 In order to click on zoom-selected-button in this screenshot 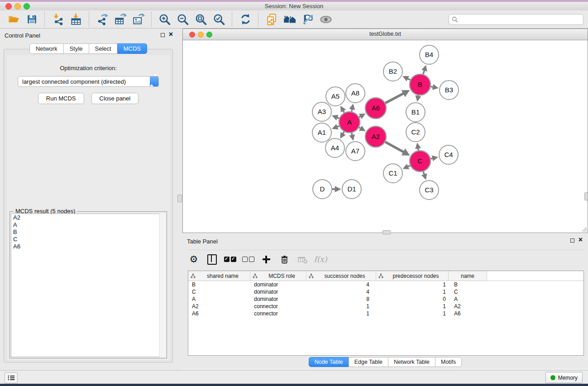, I will do `click(219, 19)`.